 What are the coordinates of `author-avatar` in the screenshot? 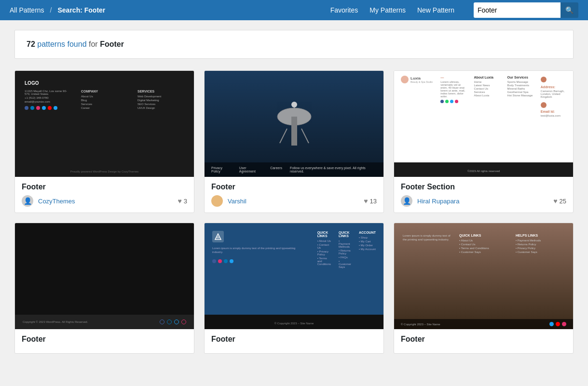 It's located at (217, 201).